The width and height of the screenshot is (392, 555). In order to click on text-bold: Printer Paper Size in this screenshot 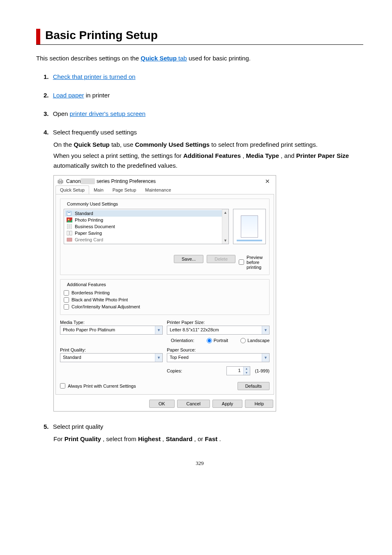, I will do `click(323, 155)`.